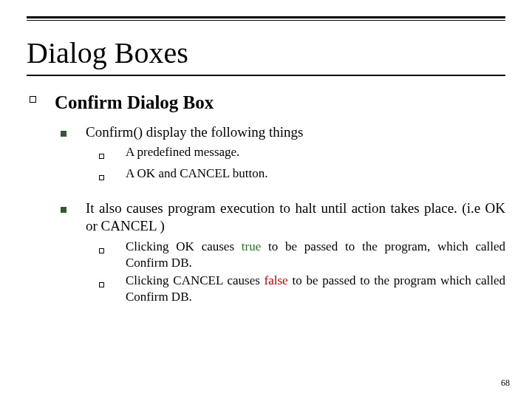  What do you see at coordinates (266, 53) in the screenshot?
I see `slide-title: Dialog Boxes` at bounding box center [266, 53].